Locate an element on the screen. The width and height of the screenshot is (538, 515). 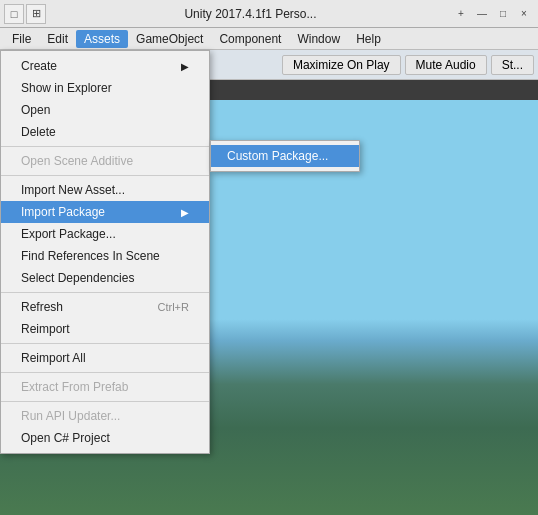
menu-item-open: Open is located at coordinates (105, 110).